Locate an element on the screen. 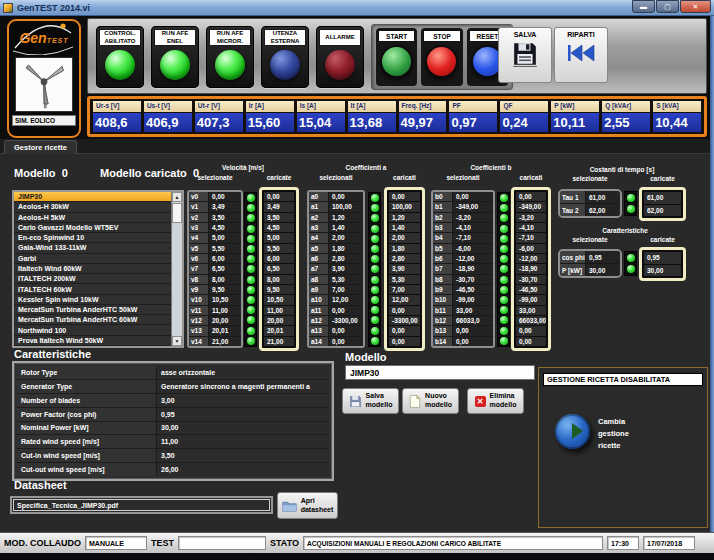  selected-value: 8,00 is located at coordinates (225, 280).